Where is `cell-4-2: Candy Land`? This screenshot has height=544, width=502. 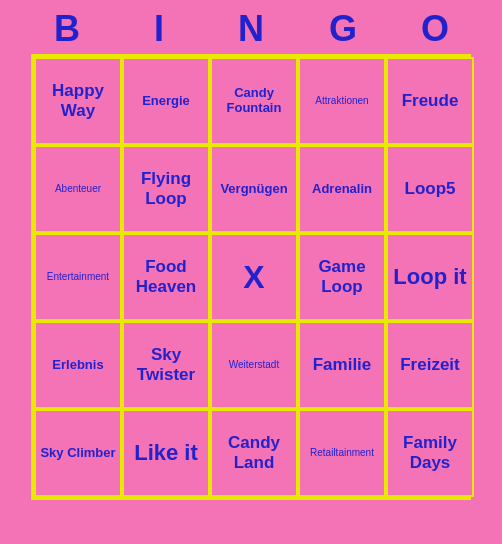 cell-4-2: Candy Land is located at coordinates (254, 453).